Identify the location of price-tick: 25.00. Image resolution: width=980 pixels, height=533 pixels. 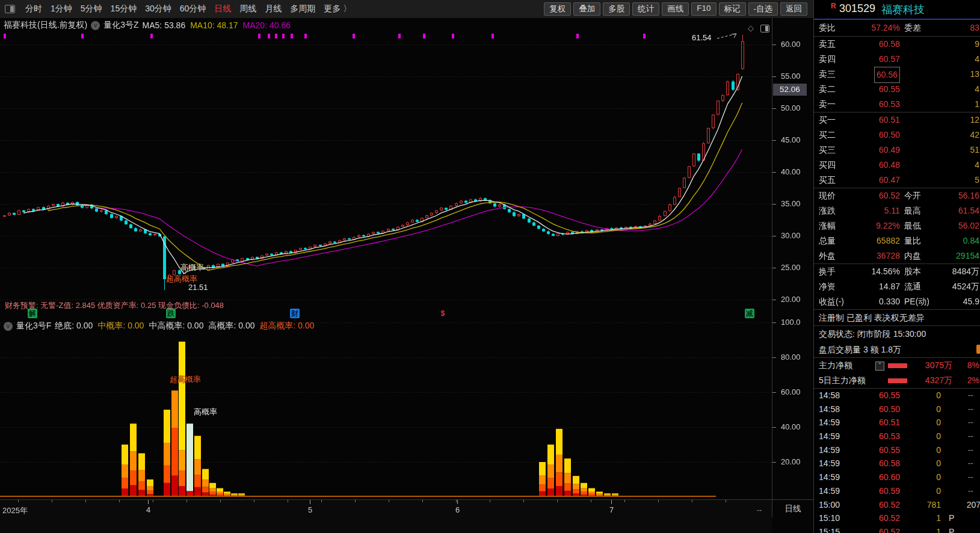
(790, 267).